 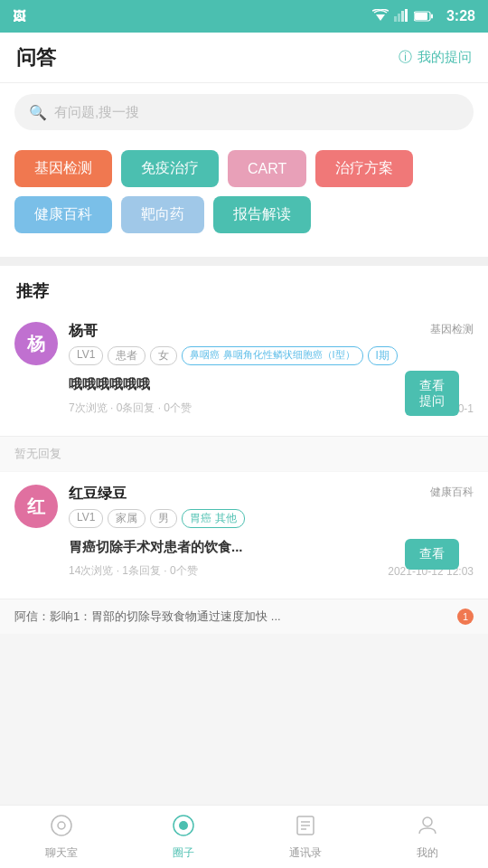 I want to click on tag-health-btn: 健康百科, so click(x=63, y=215).